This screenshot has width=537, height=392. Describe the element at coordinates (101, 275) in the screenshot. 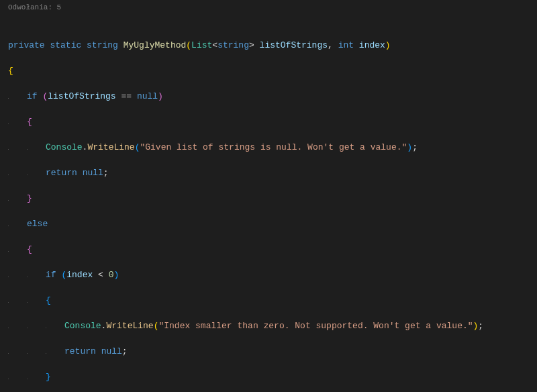

I see `op-lt: <` at that location.